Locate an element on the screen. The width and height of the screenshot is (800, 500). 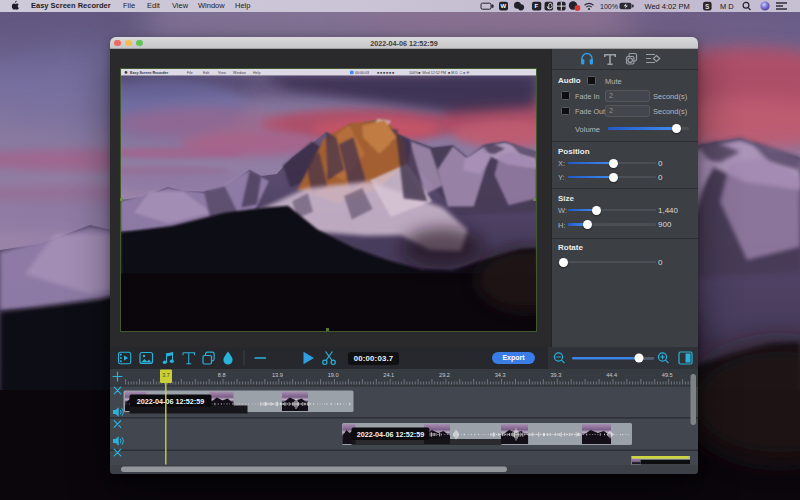
svg-text: 24.1 is located at coordinates (388, 375).